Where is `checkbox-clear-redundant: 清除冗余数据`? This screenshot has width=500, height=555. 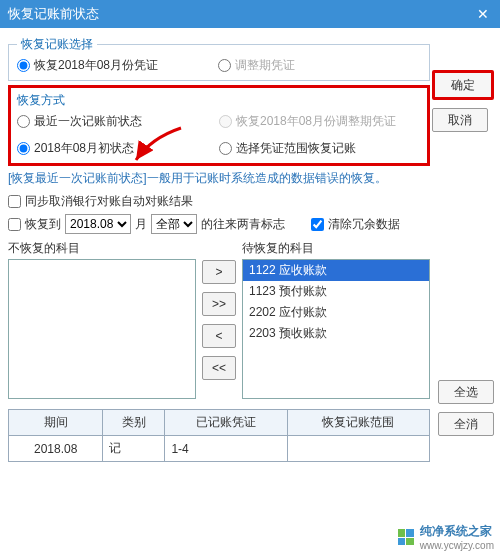 checkbox-clear-redundant: 清除冗余数据 is located at coordinates (356, 224).